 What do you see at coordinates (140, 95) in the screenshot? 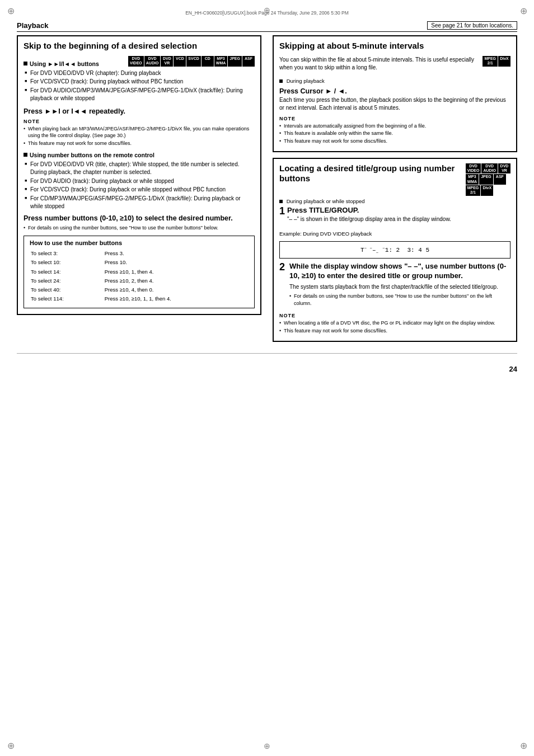
I see `sub1-item-3: For DVD AUDIO/CD/MP3/WMA/JPEG/ASF/MPEG-2…` at bounding box center [140, 95].